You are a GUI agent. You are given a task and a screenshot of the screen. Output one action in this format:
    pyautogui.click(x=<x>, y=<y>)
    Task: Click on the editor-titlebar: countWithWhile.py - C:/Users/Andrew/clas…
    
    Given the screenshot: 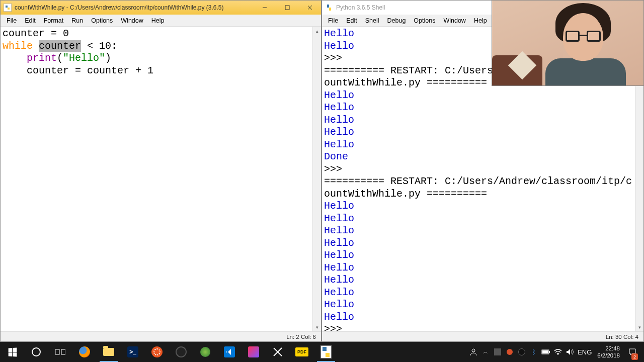 What is the action you would take?
    pyautogui.click(x=161, y=8)
    